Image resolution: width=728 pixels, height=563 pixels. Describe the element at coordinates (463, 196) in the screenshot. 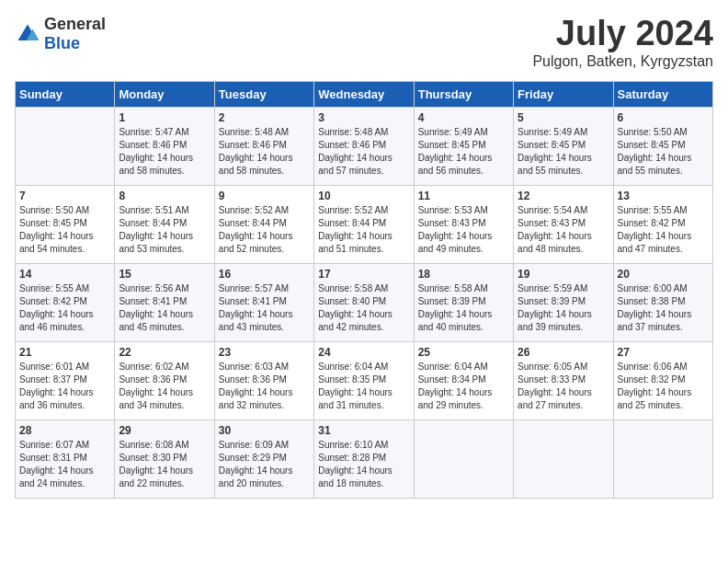

I see `day-number: 11` at that location.